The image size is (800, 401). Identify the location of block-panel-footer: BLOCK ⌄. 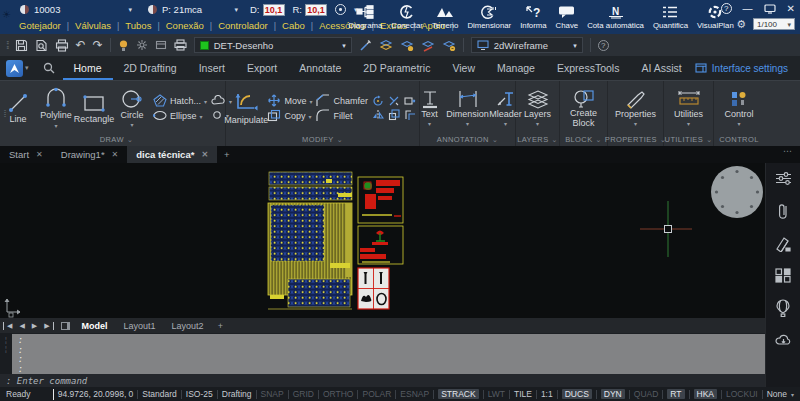
(584, 140).